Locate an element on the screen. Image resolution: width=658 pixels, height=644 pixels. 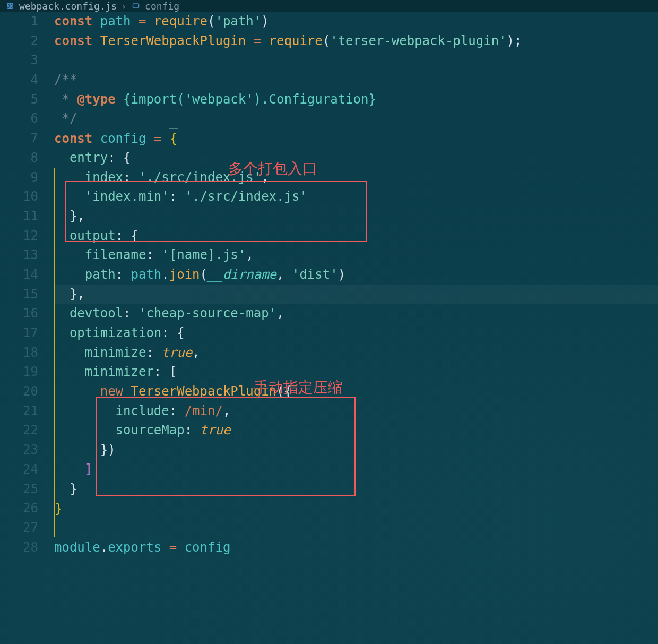
line-number: 5 is located at coordinates (19, 100).